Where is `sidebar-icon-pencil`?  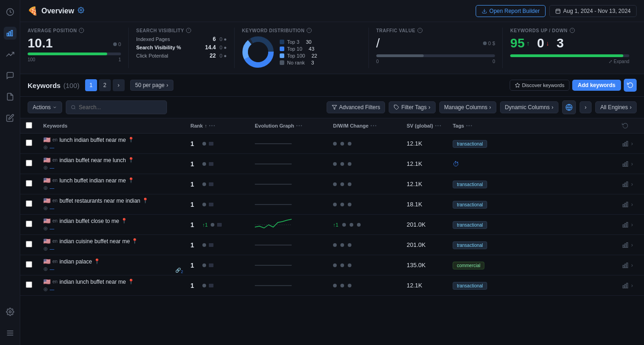 sidebar-icon-pencil is located at coordinates (10, 118).